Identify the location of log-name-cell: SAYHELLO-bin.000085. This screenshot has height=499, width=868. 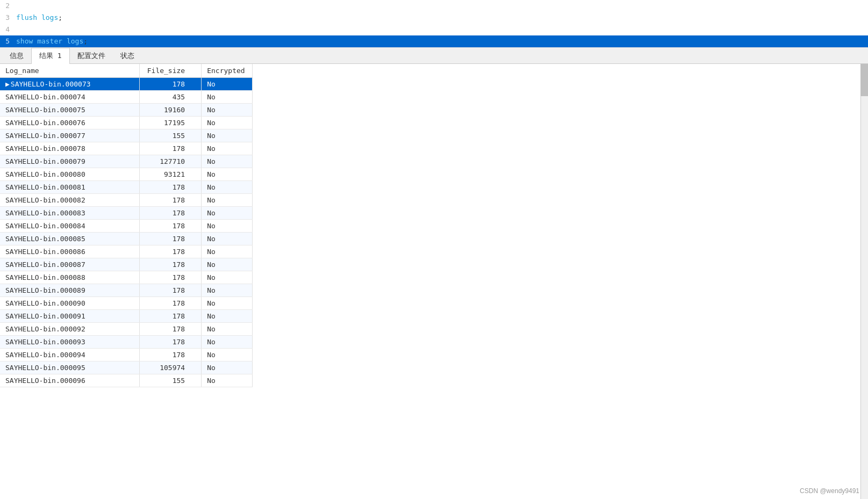
(70, 239).